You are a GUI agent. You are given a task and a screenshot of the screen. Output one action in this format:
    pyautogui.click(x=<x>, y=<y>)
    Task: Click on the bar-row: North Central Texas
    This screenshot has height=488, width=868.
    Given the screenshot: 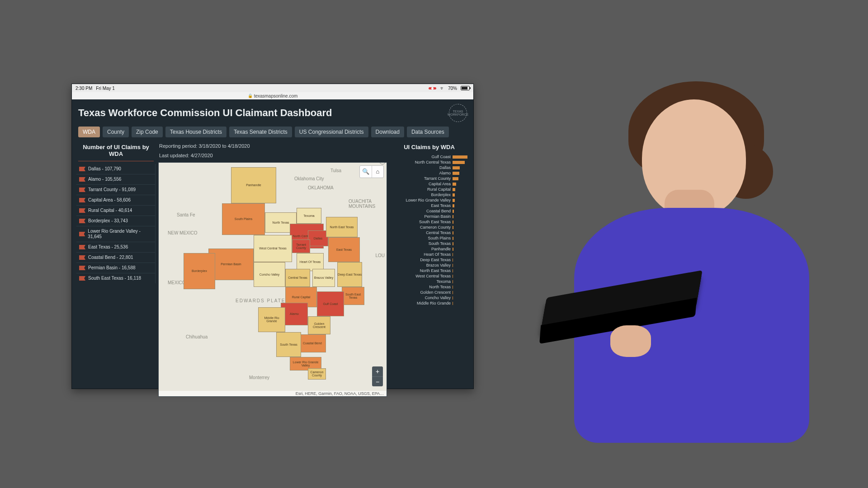 What is the action you would take?
    pyautogui.click(x=429, y=162)
    